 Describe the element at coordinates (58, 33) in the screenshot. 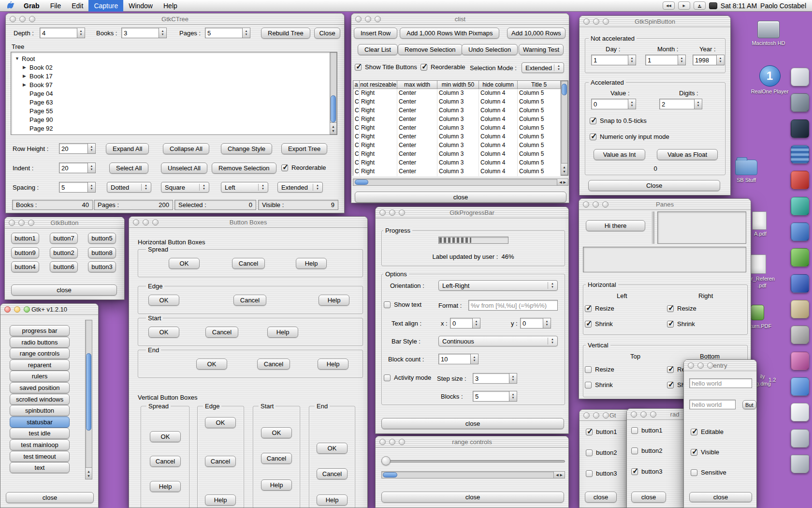

I see `depth-input: 4` at that location.